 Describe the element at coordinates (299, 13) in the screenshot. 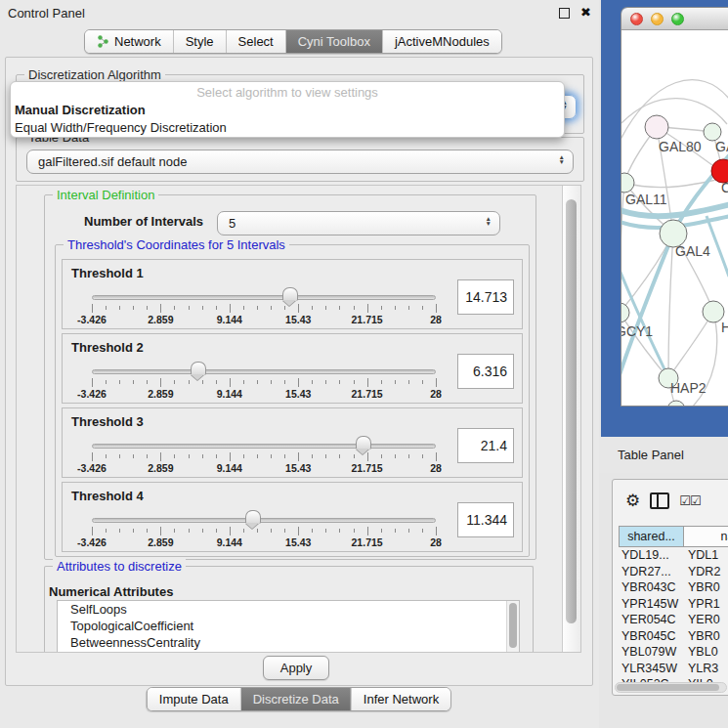

I see `control-panel-titlebar: Control Panel ✖` at that location.